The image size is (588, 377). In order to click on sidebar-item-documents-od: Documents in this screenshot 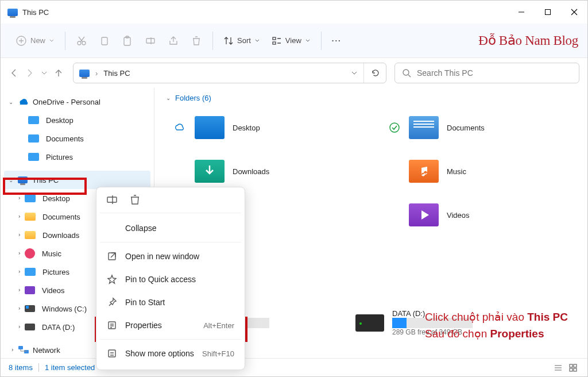, I will do `click(77, 139)`.